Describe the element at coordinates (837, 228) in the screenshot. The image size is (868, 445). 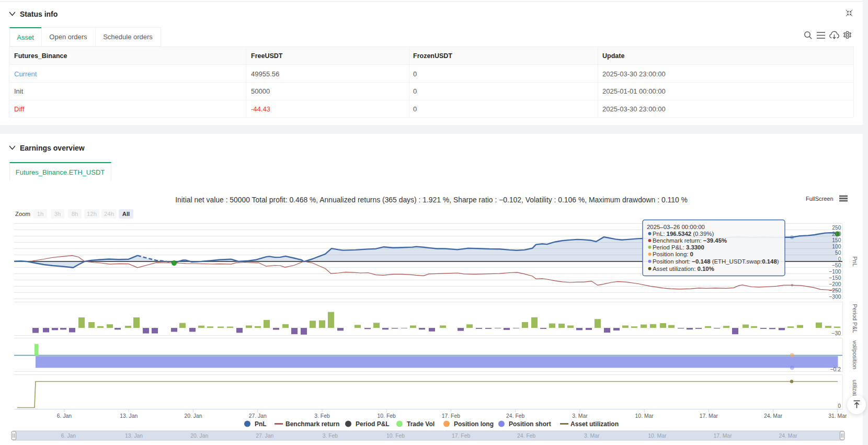
I see `svg-text: 250` at that location.